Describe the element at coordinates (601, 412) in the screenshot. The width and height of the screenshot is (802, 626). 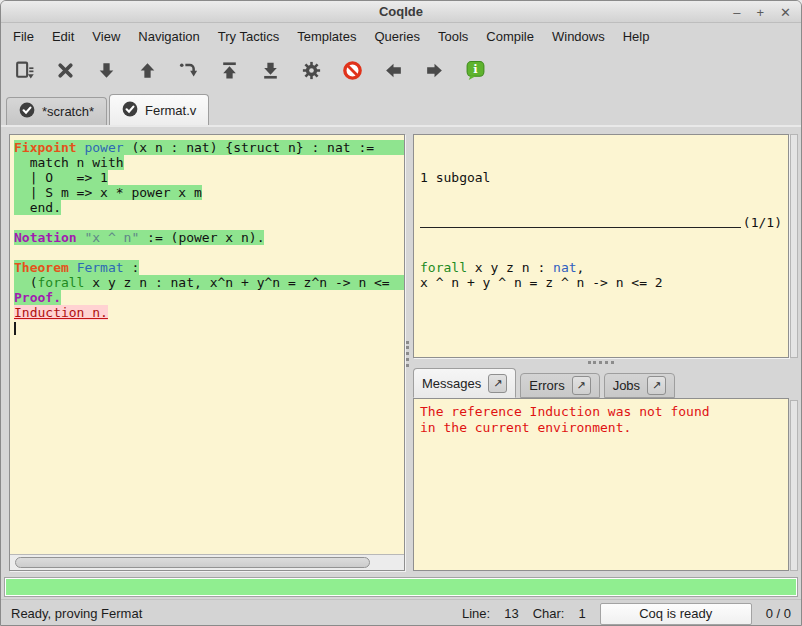
I see `message-line: The reference Induction was not found` at that location.